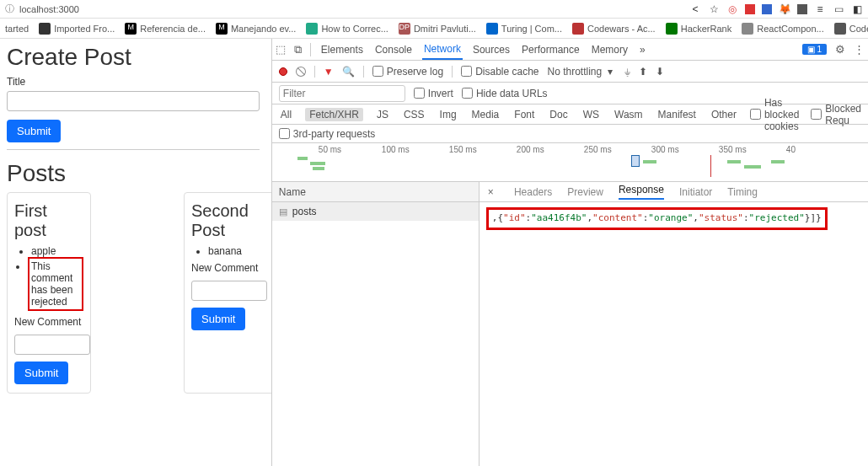 Image resolution: width=868 pixels, height=466 pixels. I want to click on title-input, so click(133, 101).